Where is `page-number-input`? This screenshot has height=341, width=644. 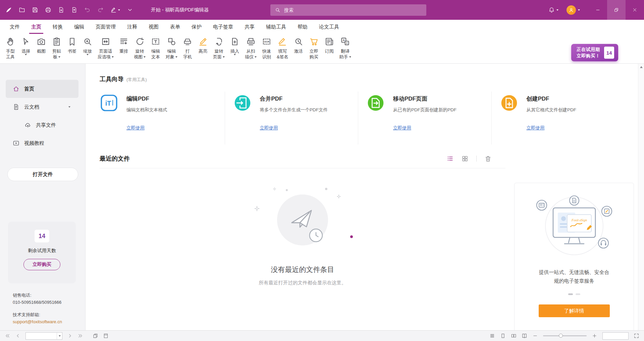 page-number-input is located at coordinates (41, 336).